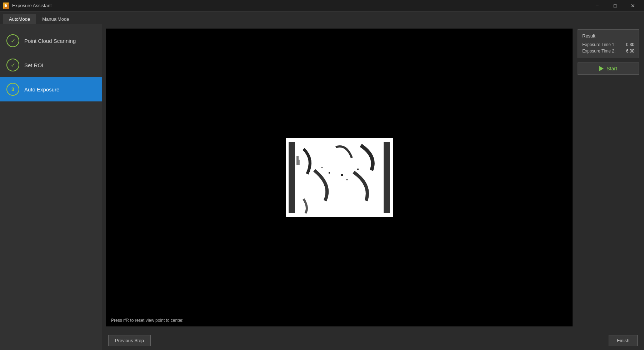 This screenshot has height=350, width=644. I want to click on sidebar-label-auto-exposure: Auto Exposure, so click(42, 89).